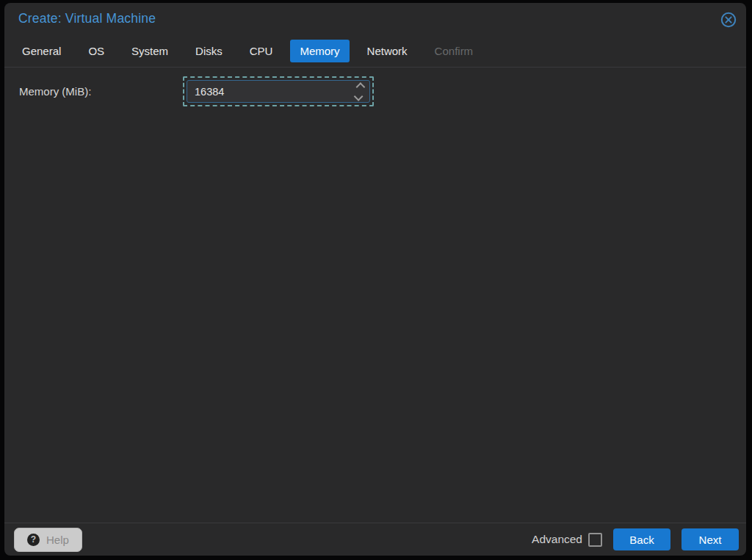 The width and height of the screenshot is (752, 560). Describe the element at coordinates (101, 91) in the screenshot. I see `memory-field-label: Memory (MiB):` at that location.